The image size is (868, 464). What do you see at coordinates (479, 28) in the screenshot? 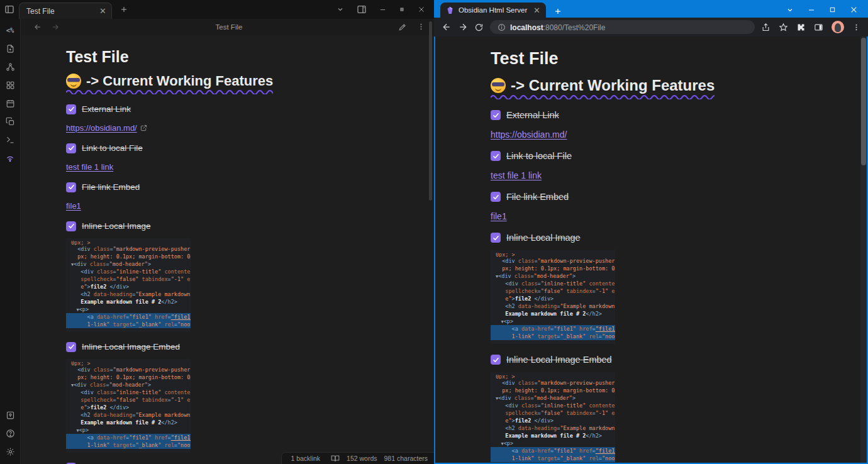
I see `reload-icon` at bounding box center [479, 28].